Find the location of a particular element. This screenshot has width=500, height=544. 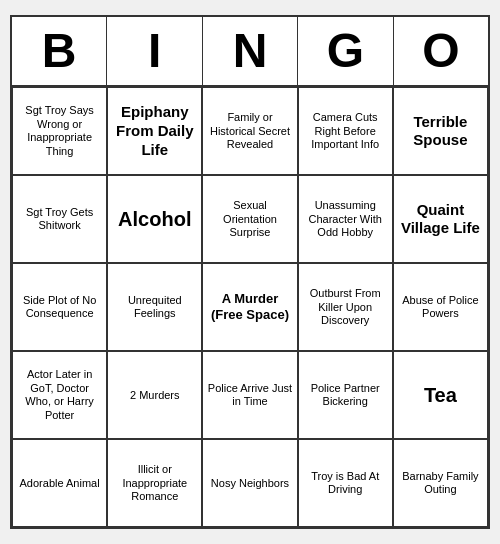

bingo-cell-5: Sgt Troy Gets Shitwork is located at coordinates (60, 219).